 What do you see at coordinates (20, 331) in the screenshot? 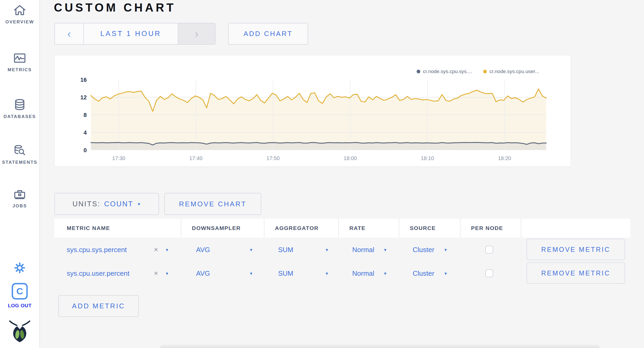
I see `sidebar-logo` at bounding box center [20, 331].